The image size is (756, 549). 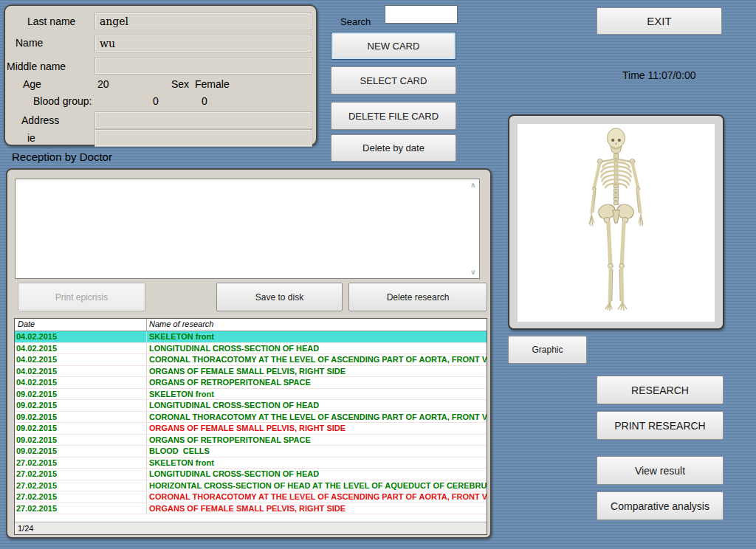 What do you see at coordinates (356, 22) in the screenshot?
I see `search-label: Search` at bounding box center [356, 22].